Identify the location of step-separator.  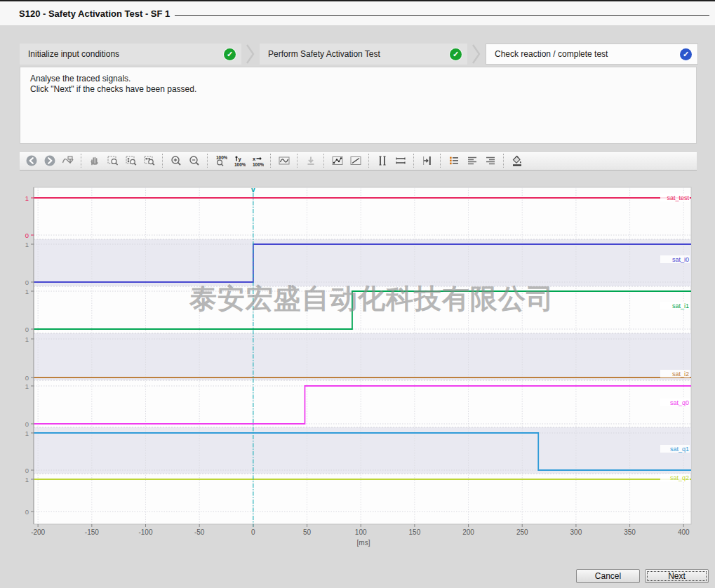
(250, 54).